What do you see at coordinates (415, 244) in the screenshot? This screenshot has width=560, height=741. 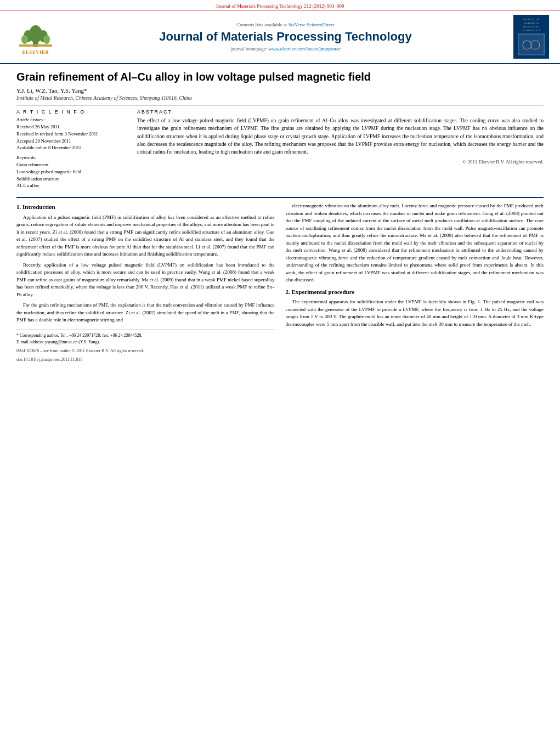 I see `body-p4: electromagnetic vibration on the aluminu…` at bounding box center [415, 244].